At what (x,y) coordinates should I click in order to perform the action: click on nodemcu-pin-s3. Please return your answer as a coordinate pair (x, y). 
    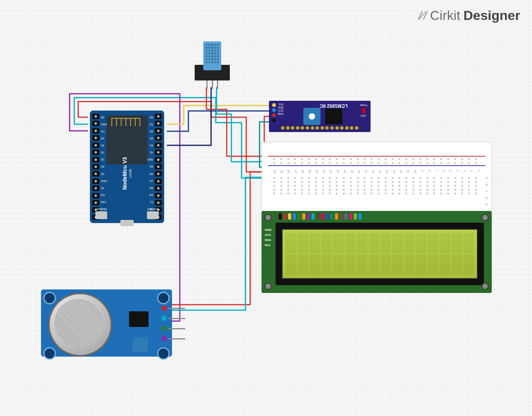
    Looking at the image, I should click on (96, 138).